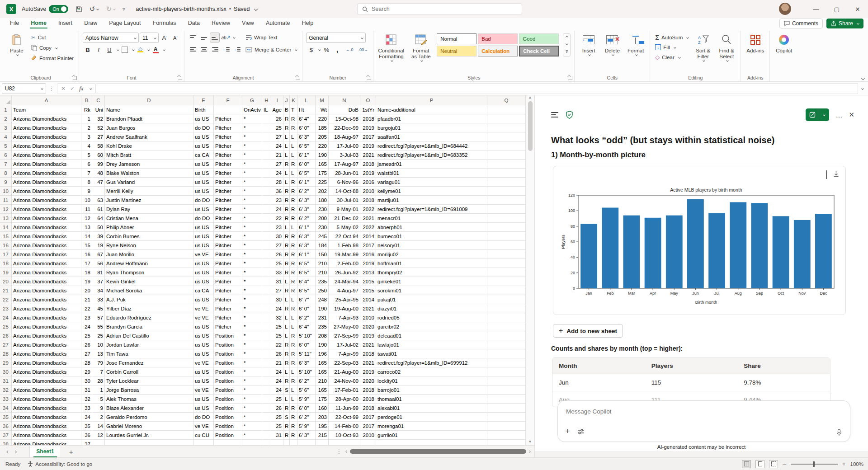 Image resolution: width=868 pixels, height=470 pixels. Describe the element at coordinates (287, 146) in the screenshot. I see `cell: L` at that location.